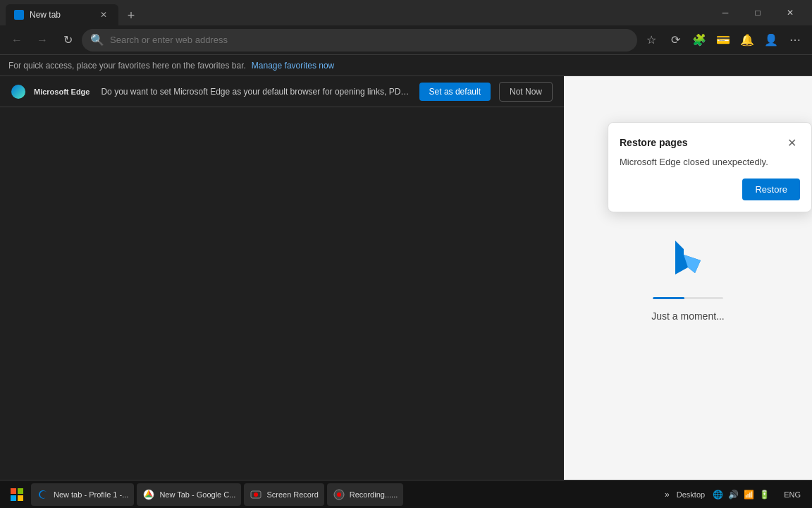 Image resolution: width=812 pixels, height=508 pixels. I want to click on taskbar-edge-label: New tab - Profile 1 -..., so click(91, 495).